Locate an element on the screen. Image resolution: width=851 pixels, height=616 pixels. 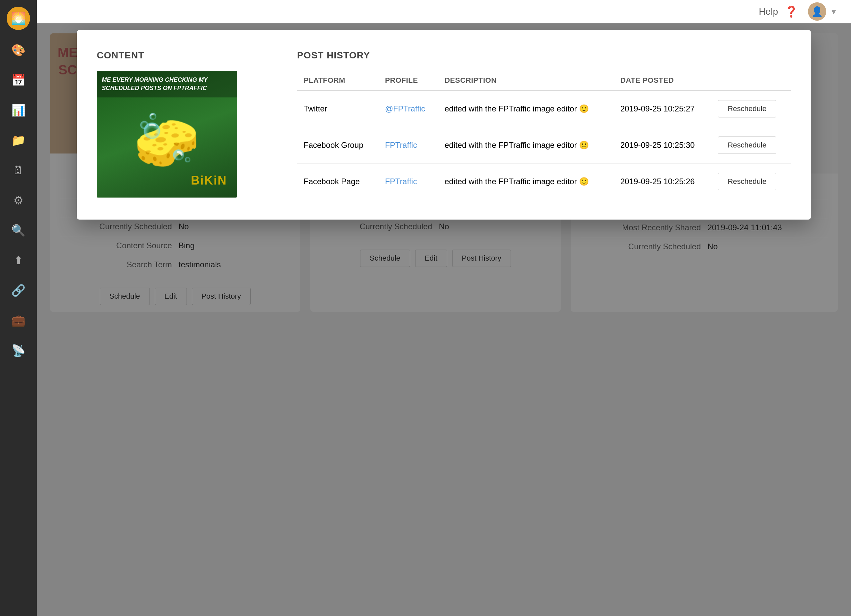
calendar-check-icon: 📅 is located at coordinates (18, 80).